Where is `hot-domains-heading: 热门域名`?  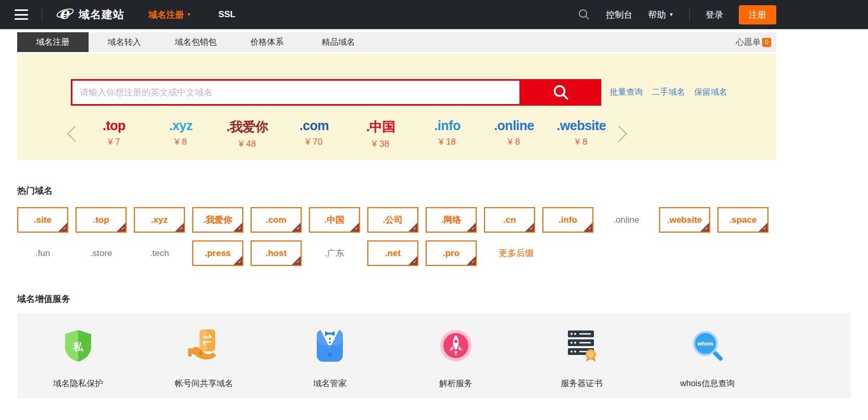
hot-domains-heading: 热门域名 is located at coordinates (443, 190).